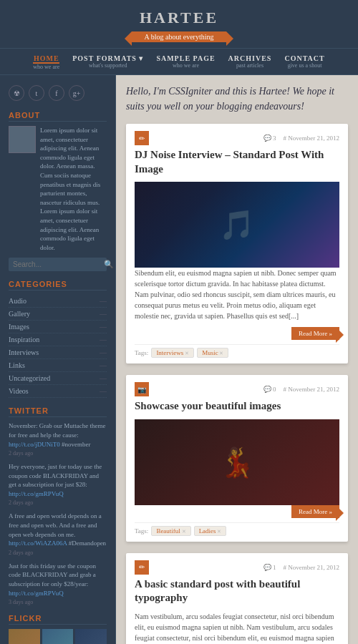  Describe the element at coordinates (36, 593) in the screenshot. I see `tweet-4-link: http://t.co/gmRPVuQ` at that location.